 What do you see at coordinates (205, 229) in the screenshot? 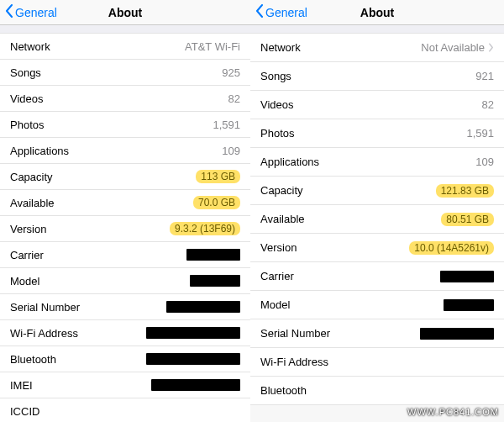
I see `highlight-badge: 9.3.2 (13F69)` at bounding box center [205, 229].